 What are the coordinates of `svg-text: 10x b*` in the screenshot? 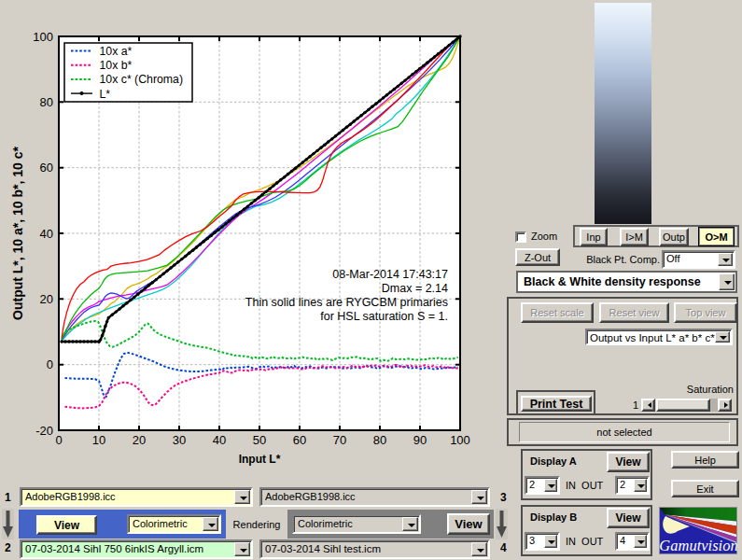 It's located at (116, 65).